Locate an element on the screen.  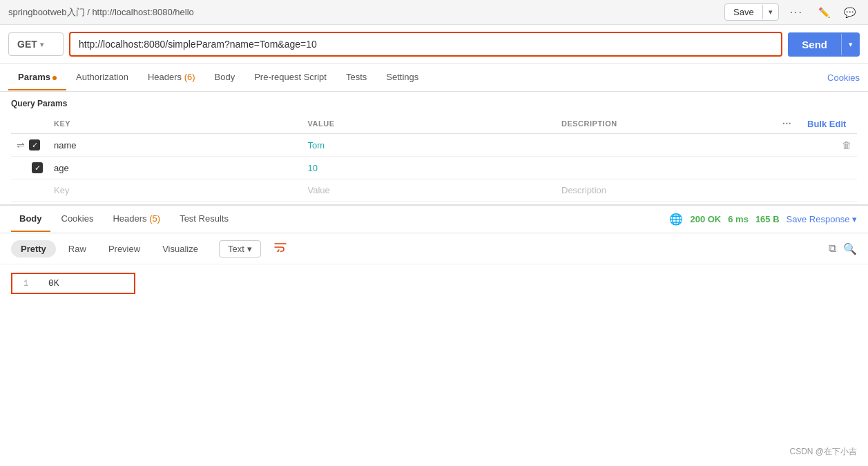
method-label: GET is located at coordinates (28, 44).